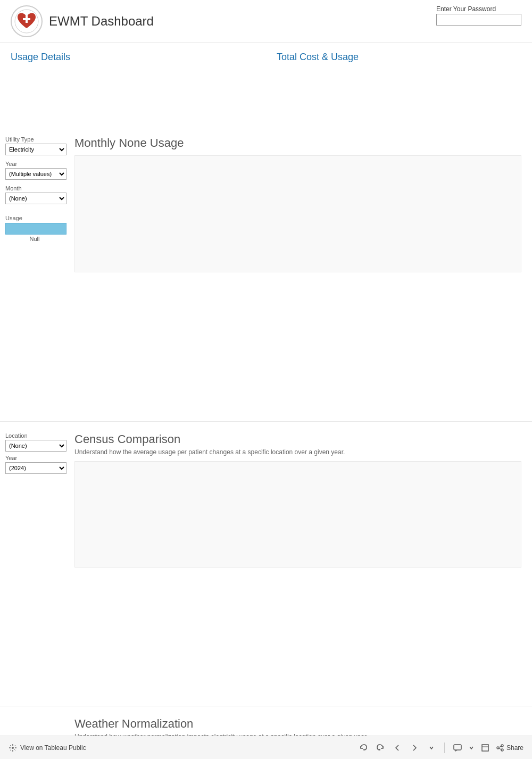 The height and width of the screenshot is (759, 532). What do you see at coordinates (380, 748) in the screenshot?
I see `redo-icon` at bounding box center [380, 748].